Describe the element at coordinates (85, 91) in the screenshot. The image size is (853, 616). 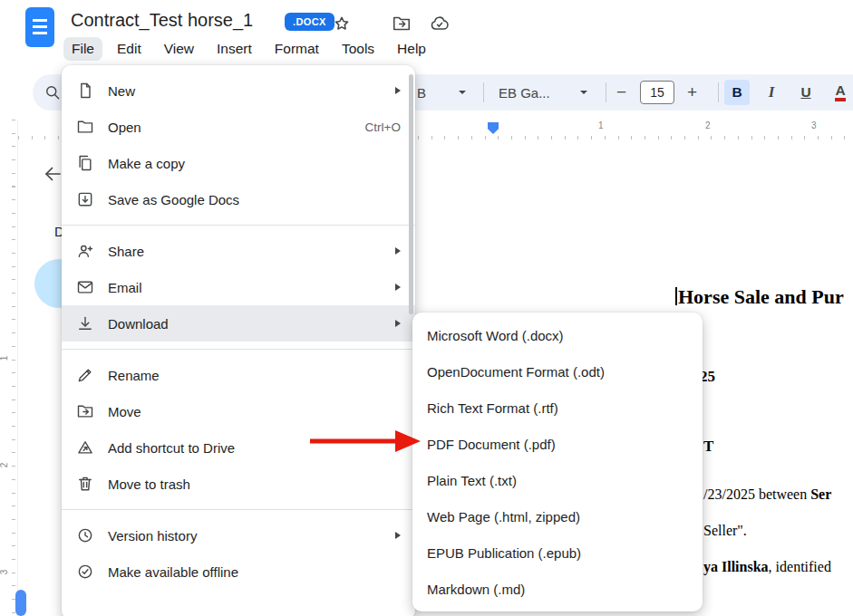
I see `new-document-icon` at that location.